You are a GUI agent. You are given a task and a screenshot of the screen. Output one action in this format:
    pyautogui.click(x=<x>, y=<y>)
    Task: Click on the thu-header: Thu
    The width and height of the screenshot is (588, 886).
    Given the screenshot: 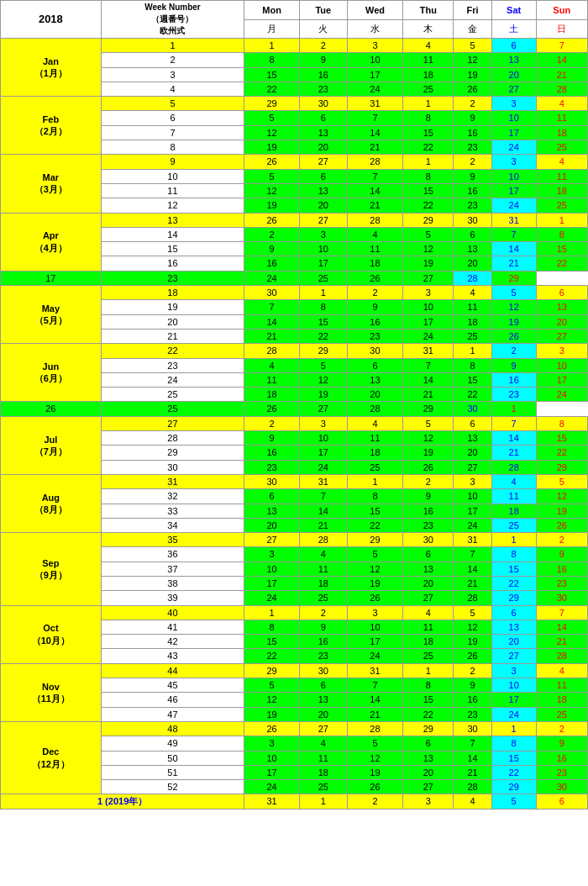 What is the action you would take?
    pyautogui.click(x=428, y=10)
    